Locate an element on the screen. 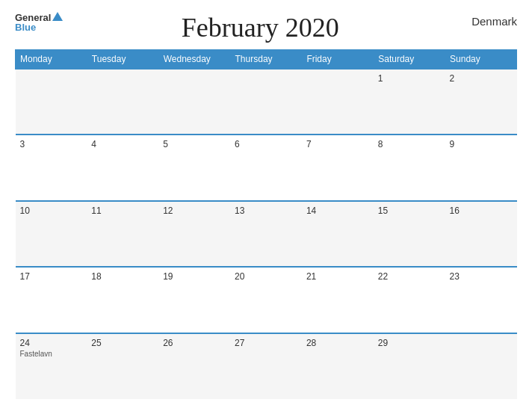 The width and height of the screenshot is (532, 411). day-number: 12 is located at coordinates (194, 211).